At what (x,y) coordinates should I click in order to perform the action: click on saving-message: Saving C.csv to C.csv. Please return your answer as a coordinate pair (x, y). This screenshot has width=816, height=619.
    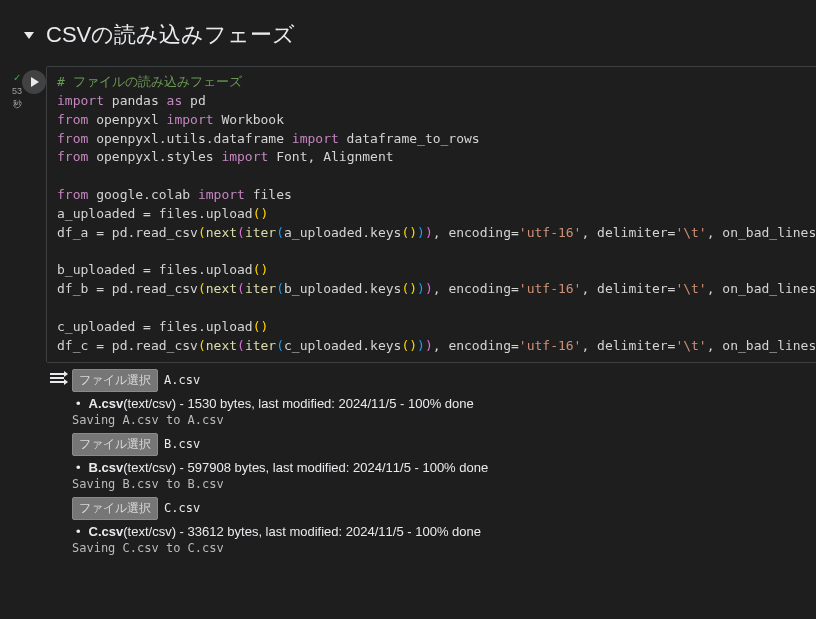
    Looking at the image, I should click on (444, 548).